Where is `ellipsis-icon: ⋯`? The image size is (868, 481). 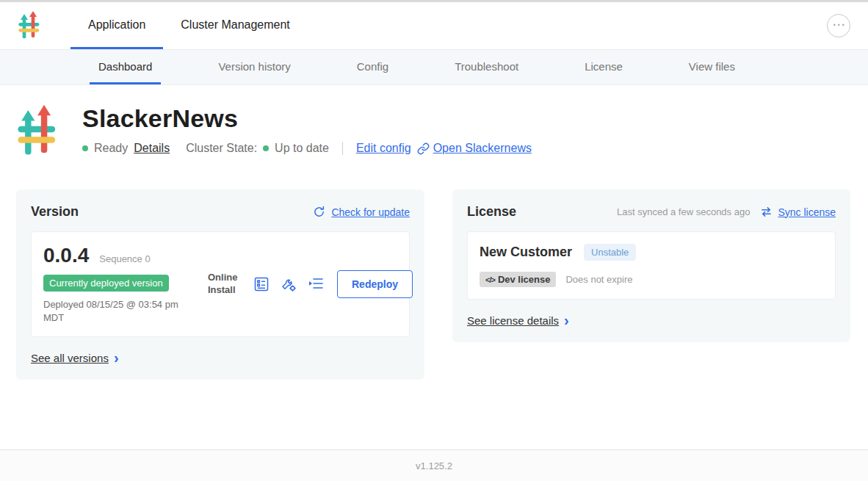 ellipsis-icon: ⋯ is located at coordinates (839, 25).